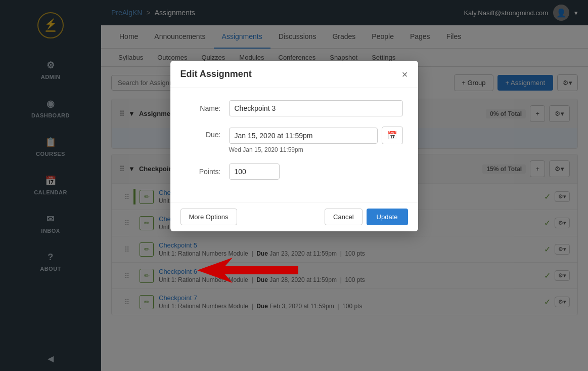 The height and width of the screenshot is (371, 588). What do you see at coordinates (343, 217) in the screenshot?
I see `cancel-button: Cancel` at bounding box center [343, 217].